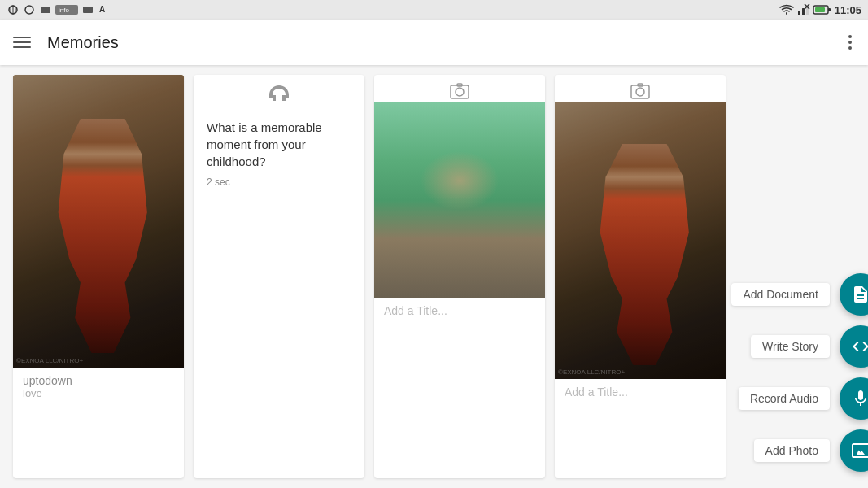 Image resolution: width=868 pixels, height=488 pixels. Describe the element at coordinates (800, 294) in the screenshot. I see `fab-row-document: Add Document` at that location.